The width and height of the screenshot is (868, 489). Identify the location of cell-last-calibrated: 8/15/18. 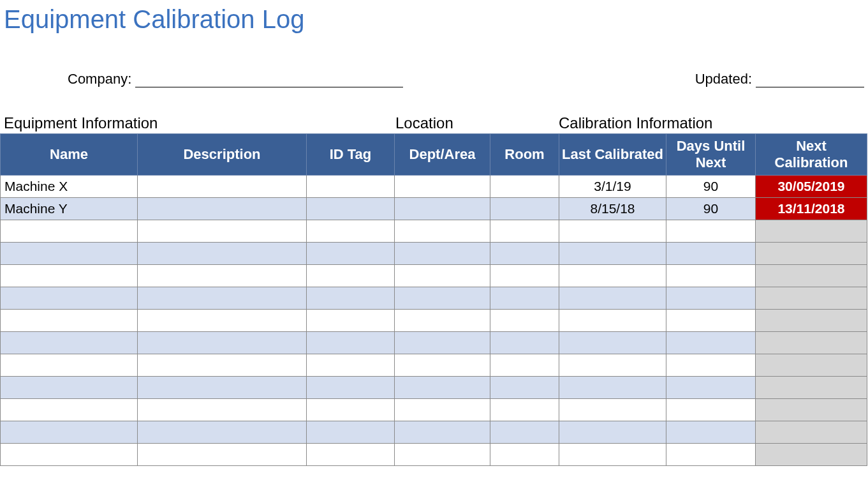
(613, 209).